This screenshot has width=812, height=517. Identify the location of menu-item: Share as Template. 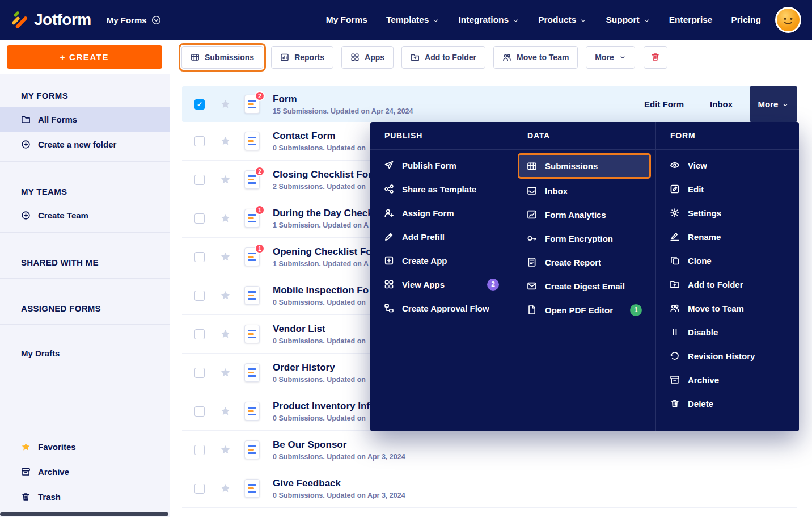
(441, 189).